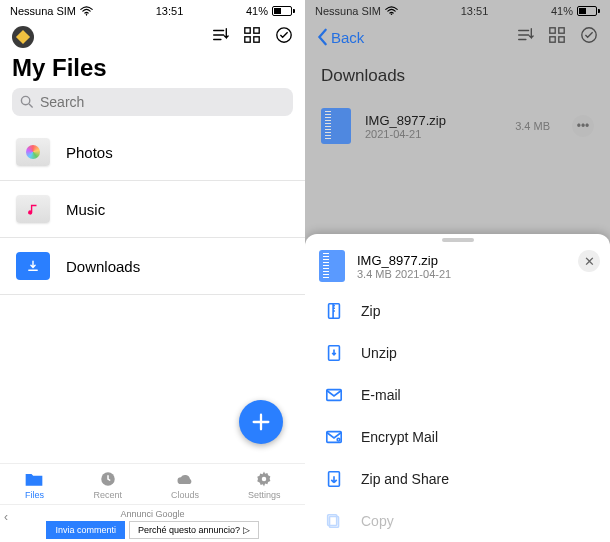 This screenshot has height=542, width=610. Describe the element at coordinates (458, 521) in the screenshot. I see `action-copy: Copy` at that location.